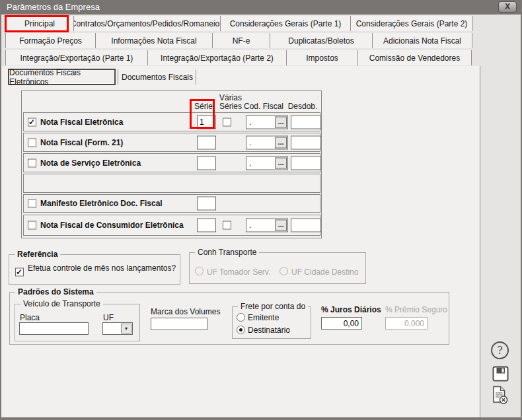 The image size is (522, 420). What do you see at coordinates (19, 272) in the screenshot?
I see `check-icon: ✓` at bounding box center [19, 272].